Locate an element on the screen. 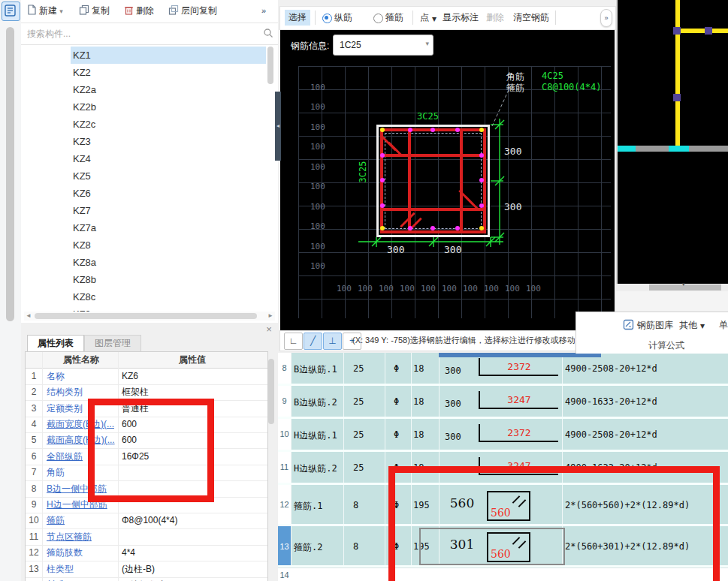 Image resolution: width=728 pixels, height=581 pixels. rebar-library-button: 钢筋图库 is located at coordinates (655, 326).